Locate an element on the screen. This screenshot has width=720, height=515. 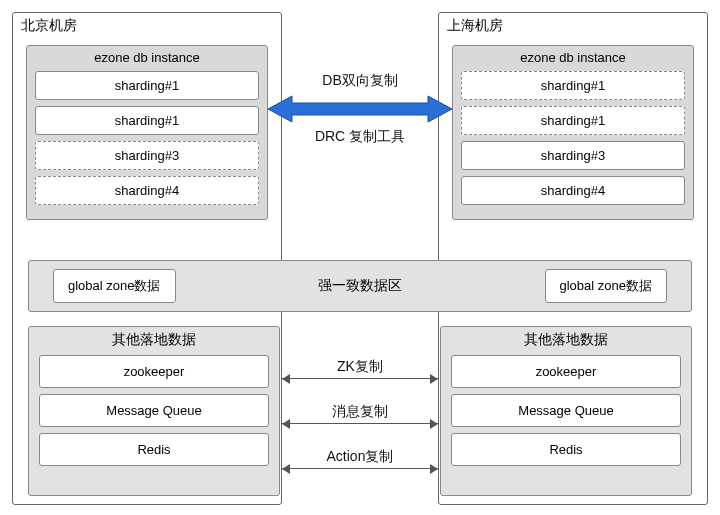
global-zone-box-left: global zone数据 is located at coordinates (114, 286).